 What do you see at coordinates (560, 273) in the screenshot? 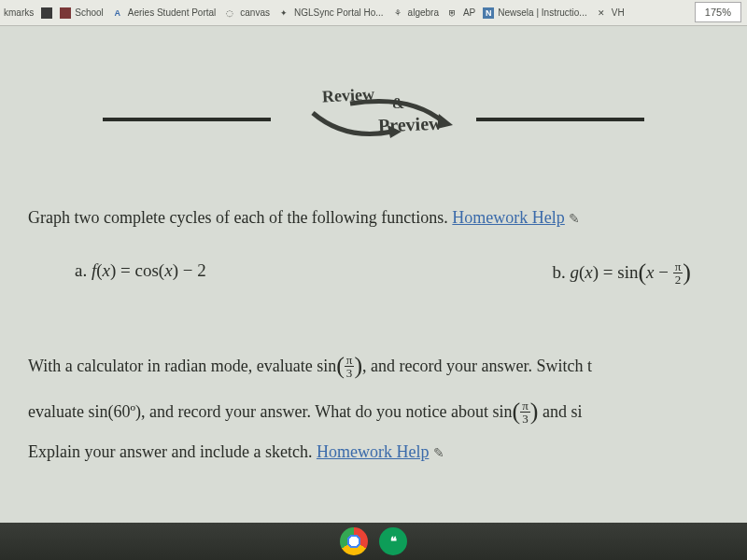
I see `eq-b-label: b.` at bounding box center [560, 273].